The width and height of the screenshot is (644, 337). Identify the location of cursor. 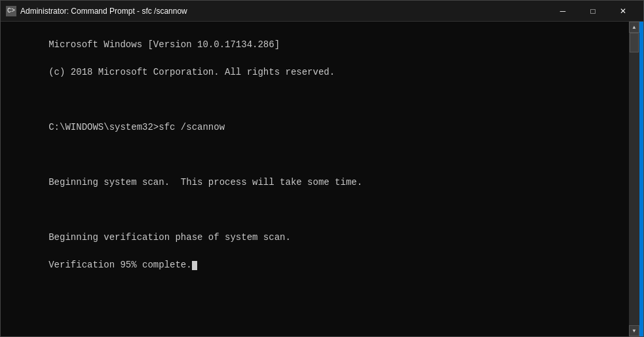
(195, 266).